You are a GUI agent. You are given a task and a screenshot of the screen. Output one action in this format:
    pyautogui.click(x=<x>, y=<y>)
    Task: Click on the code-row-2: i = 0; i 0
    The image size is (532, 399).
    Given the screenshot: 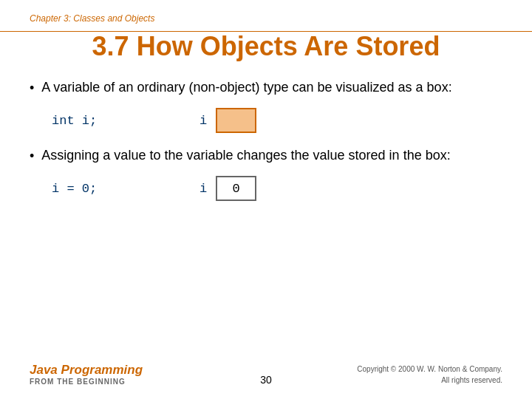 What is the action you would take?
    pyautogui.click(x=266, y=188)
    